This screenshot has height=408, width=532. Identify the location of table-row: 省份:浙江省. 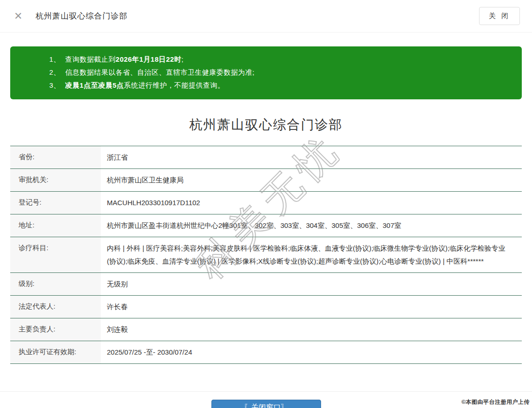
(266, 158).